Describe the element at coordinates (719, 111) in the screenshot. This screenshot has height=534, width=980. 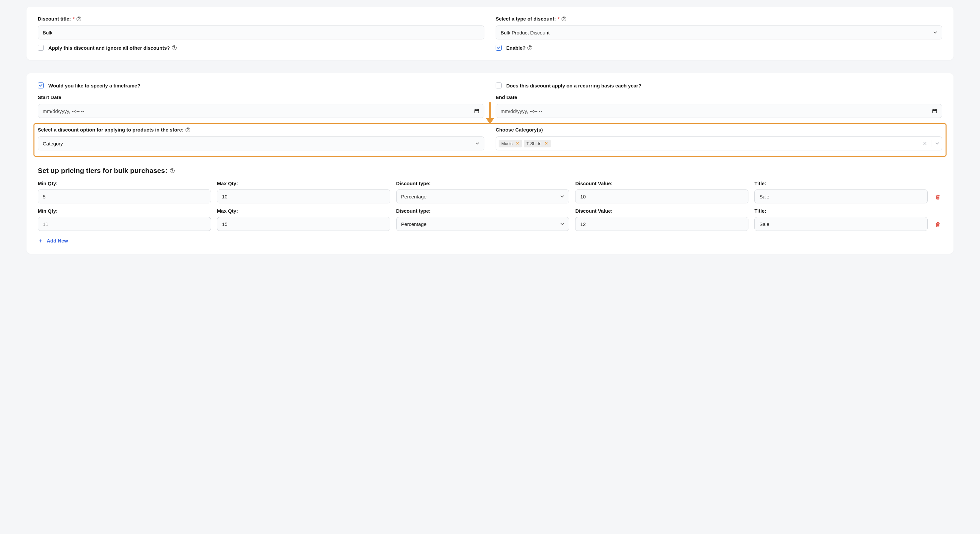
I see `end-date-input: mm/dd/yyyy, --:-- --` at that location.